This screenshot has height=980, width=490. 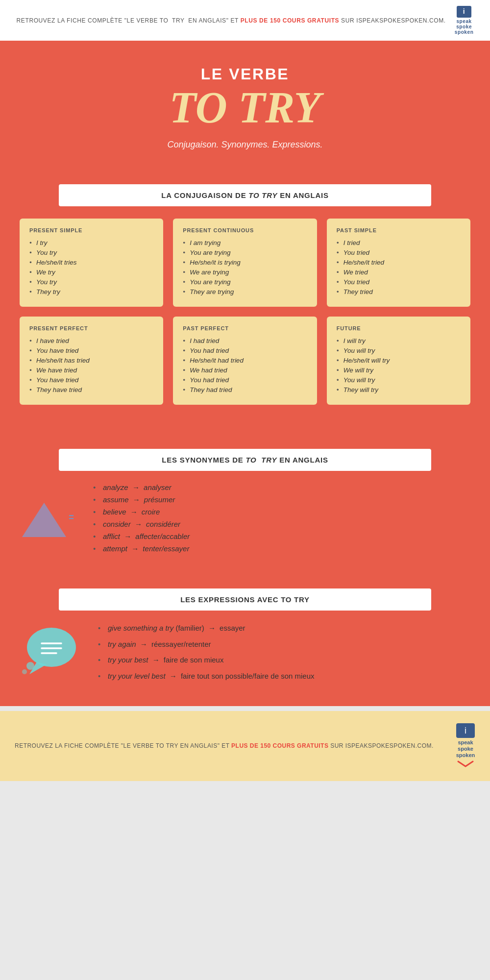 I want to click on synonym-item: afflict → affecter/accabler, so click(x=141, y=536).